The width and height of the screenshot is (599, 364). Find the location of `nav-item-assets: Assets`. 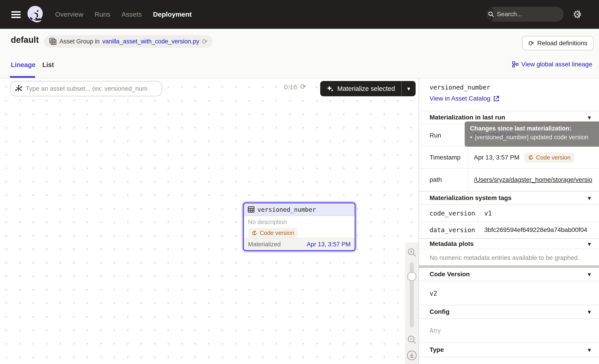

nav-item-assets: Assets is located at coordinates (132, 15).